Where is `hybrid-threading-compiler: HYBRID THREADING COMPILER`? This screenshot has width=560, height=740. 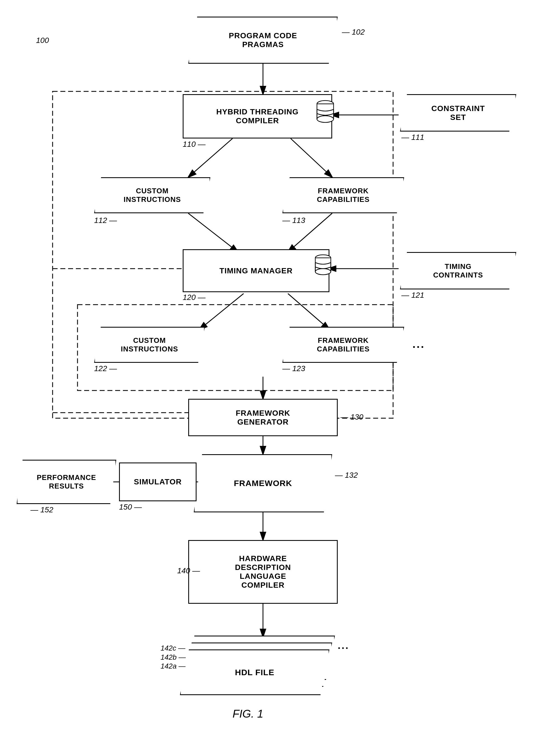
hybrid-threading-compiler: HYBRID THREADING COMPILER is located at coordinates (257, 116).